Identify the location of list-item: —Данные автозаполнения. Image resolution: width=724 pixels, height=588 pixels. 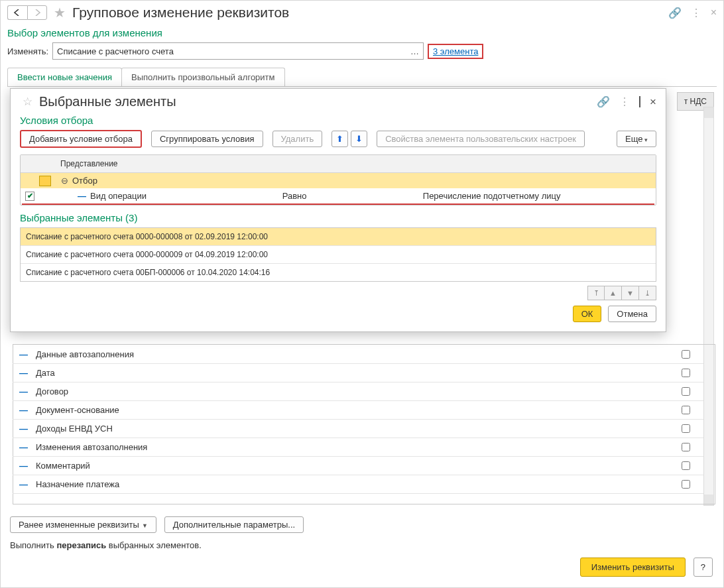
(358, 355).